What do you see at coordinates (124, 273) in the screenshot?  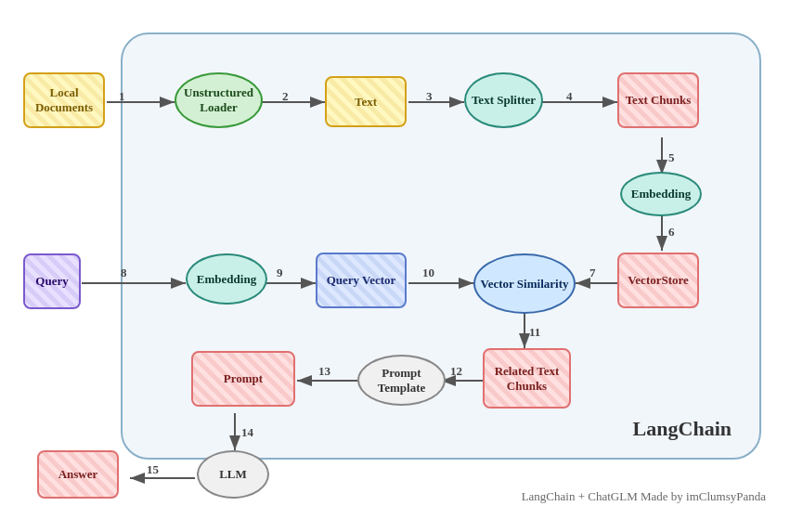 I see `step-8: 8` at bounding box center [124, 273].